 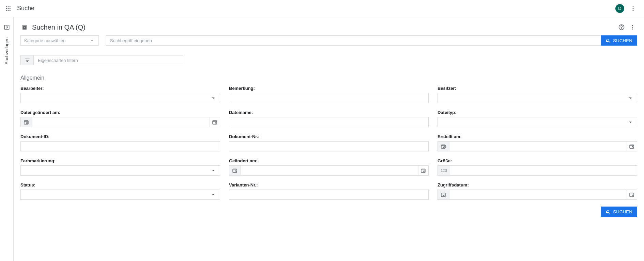 I want to click on input-bemerkung, so click(x=329, y=98).